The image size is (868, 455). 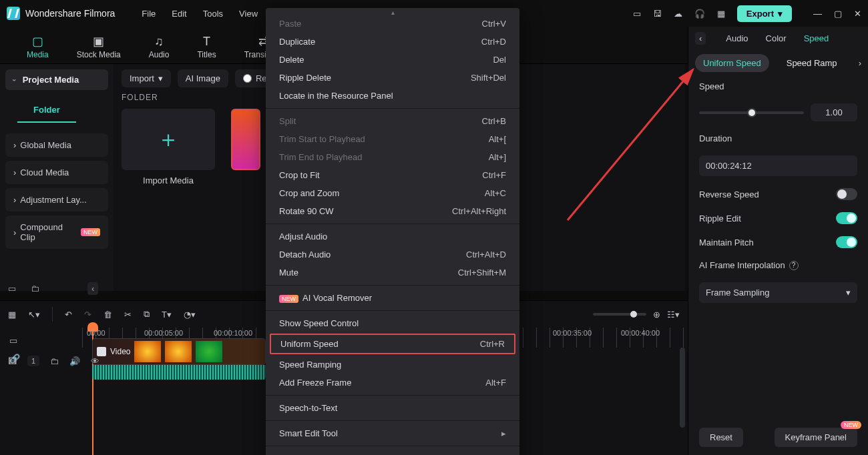 What do you see at coordinates (700, 39) in the screenshot?
I see `panel-back-icon: ‹` at bounding box center [700, 39].